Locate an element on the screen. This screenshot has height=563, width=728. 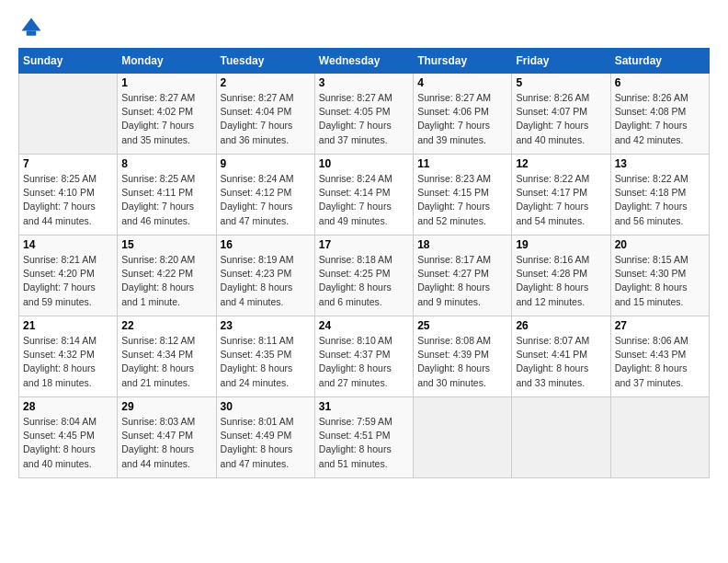
calendar-day-cell: 25Sunrise: 8:08 AM Sunset: 4:39 PM Dayli… is located at coordinates (463, 357).